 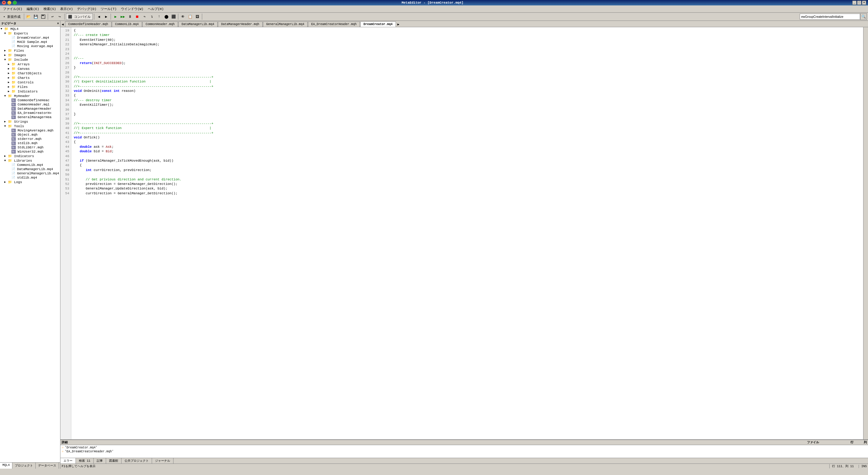 What do you see at coordinates (174, 17) in the screenshot?
I see `breakpoint2-button: ⬛` at bounding box center [174, 17].